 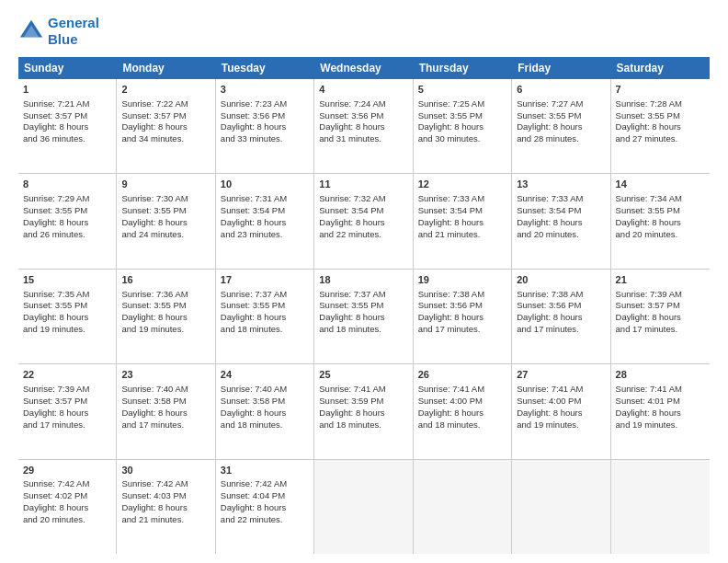 I want to click on calendar-cell: 10Sunrise: 7:31 AMSunset: 3:54 PMDayligh…, so click(x=265, y=221).